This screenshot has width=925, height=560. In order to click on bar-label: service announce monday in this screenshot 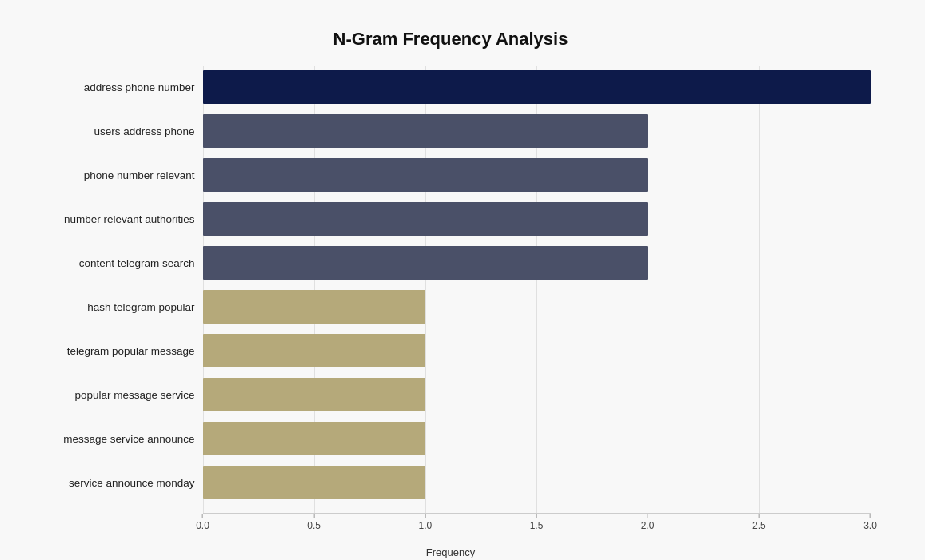, I will do `click(117, 483)`.